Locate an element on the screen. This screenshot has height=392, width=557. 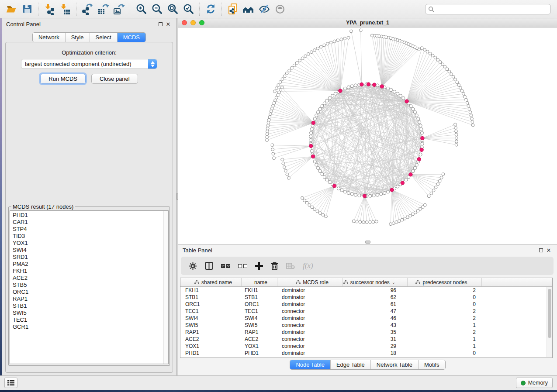
tab-node-table: Node Table is located at coordinates (310, 365).